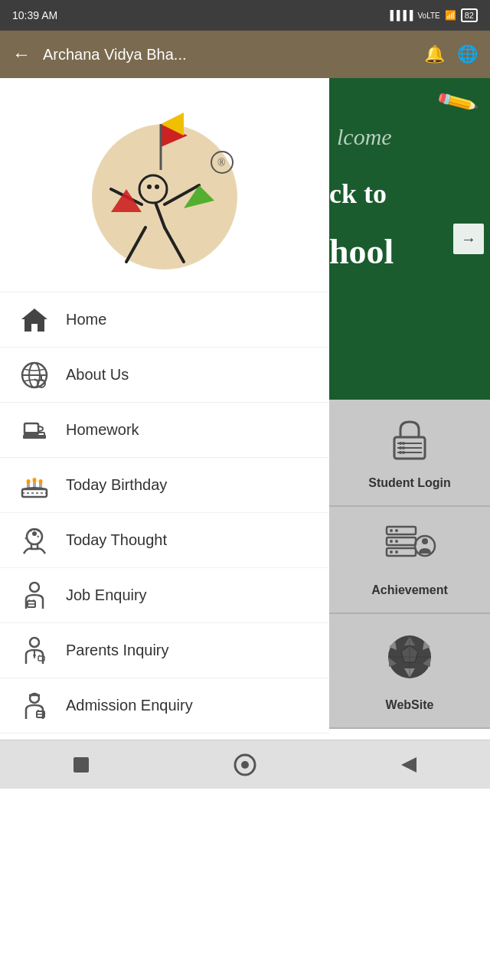  Describe the element at coordinates (106, 596) in the screenshot. I see `menu-job-label: Job Enquiry` at that location.